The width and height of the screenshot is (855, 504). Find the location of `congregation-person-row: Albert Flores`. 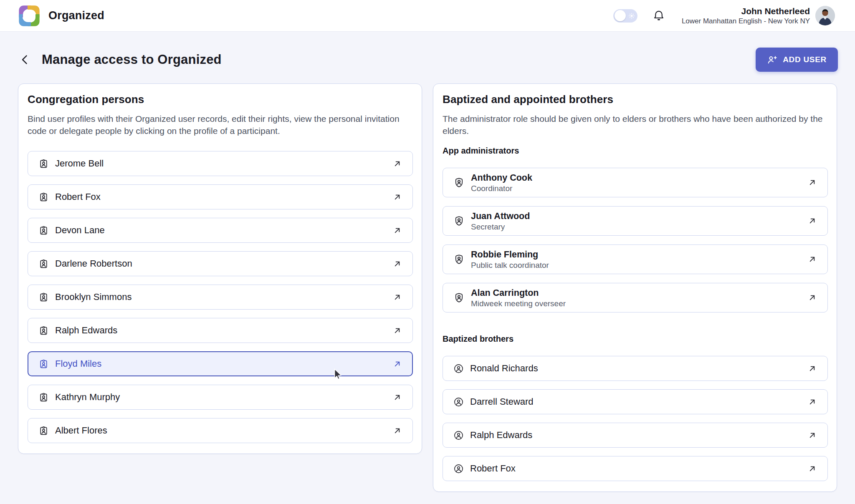

congregation-person-row: Albert Flores is located at coordinates (220, 431).